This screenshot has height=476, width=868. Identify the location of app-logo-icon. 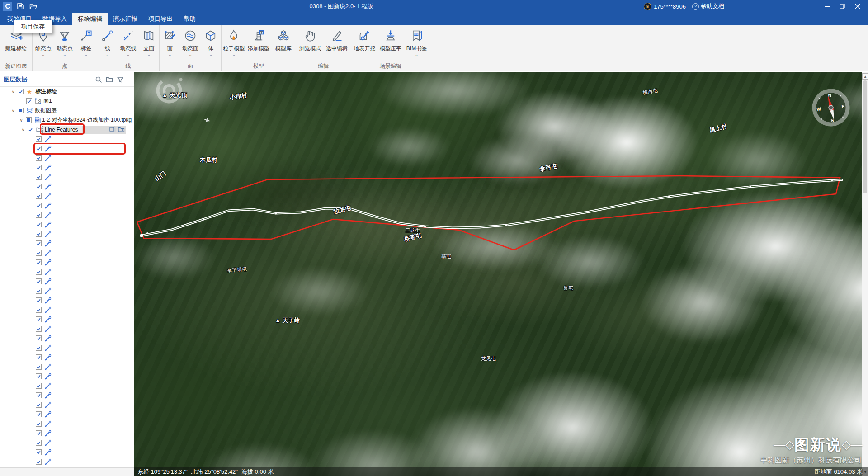
(7, 6).